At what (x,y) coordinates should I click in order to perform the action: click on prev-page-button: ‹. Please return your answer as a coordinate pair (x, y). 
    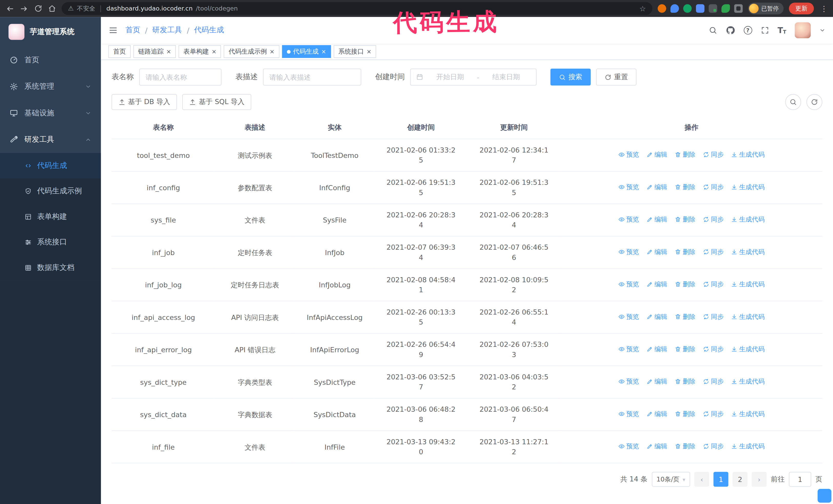
    Looking at the image, I should click on (702, 479).